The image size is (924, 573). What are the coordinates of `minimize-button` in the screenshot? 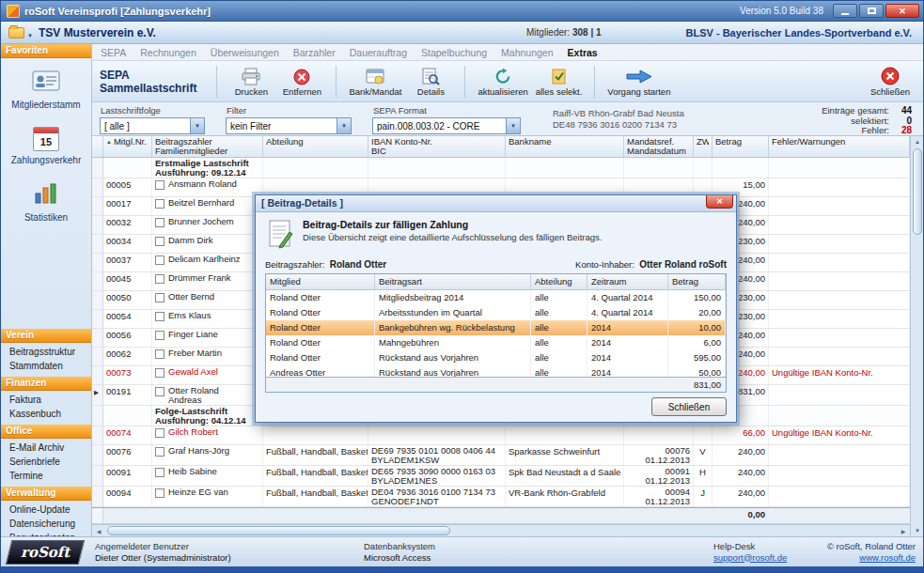 It's located at (845, 11).